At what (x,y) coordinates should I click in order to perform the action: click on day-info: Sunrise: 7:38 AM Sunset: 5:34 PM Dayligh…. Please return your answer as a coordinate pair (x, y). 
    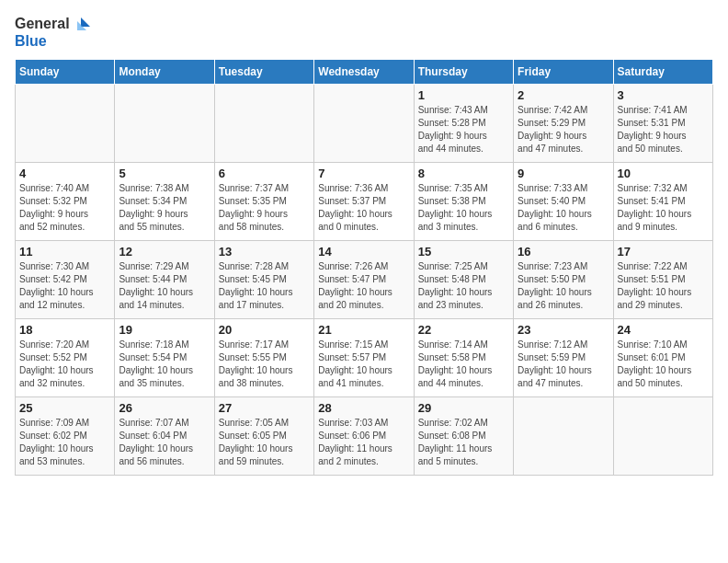
    Looking at the image, I should click on (164, 208).